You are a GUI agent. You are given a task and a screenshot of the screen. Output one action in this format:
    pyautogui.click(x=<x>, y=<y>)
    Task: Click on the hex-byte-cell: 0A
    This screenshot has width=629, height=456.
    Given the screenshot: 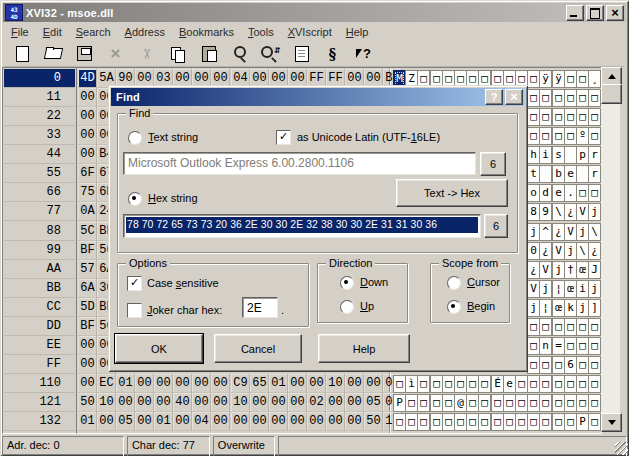 What is the action you would take?
    pyautogui.click(x=88, y=212)
    